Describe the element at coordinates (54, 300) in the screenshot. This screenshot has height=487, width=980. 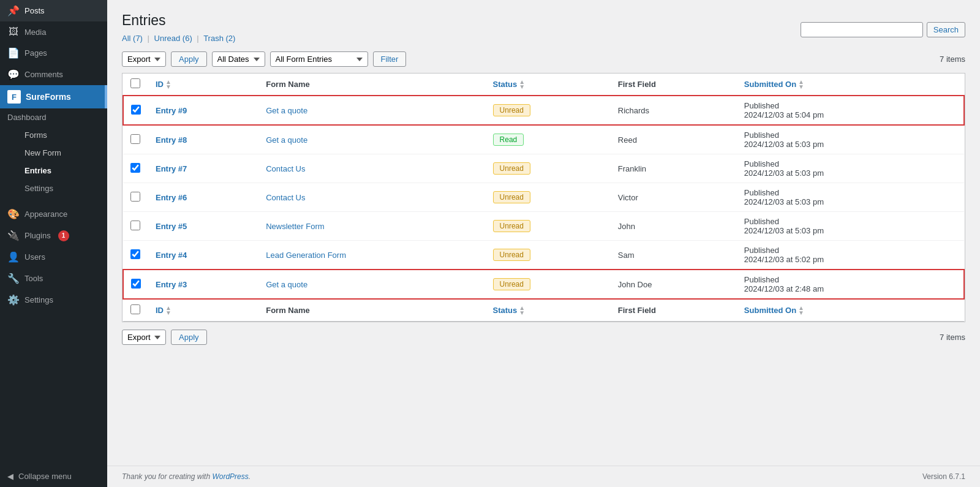
I see `sidebar-item-settings: ⚙️ Settings` at that location.